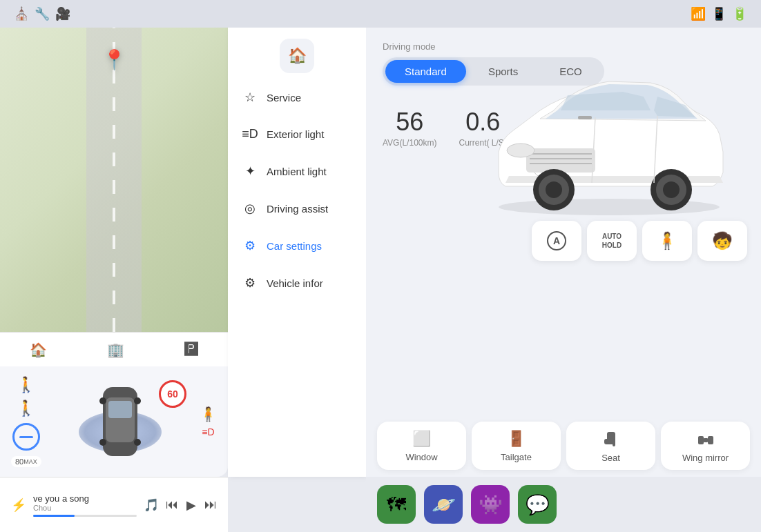  I want to click on song-progress-bar, so click(85, 516).